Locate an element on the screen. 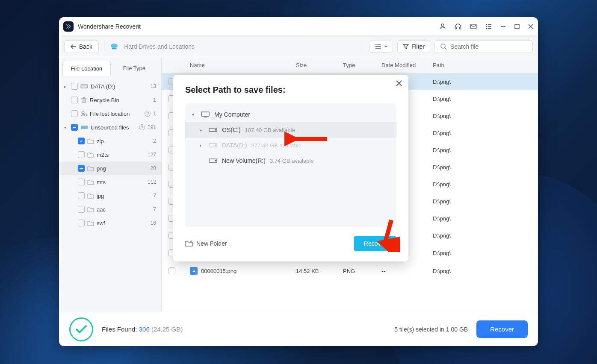 This screenshot has height=364, width=597. menu-icon is located at coordinates (489, 26).